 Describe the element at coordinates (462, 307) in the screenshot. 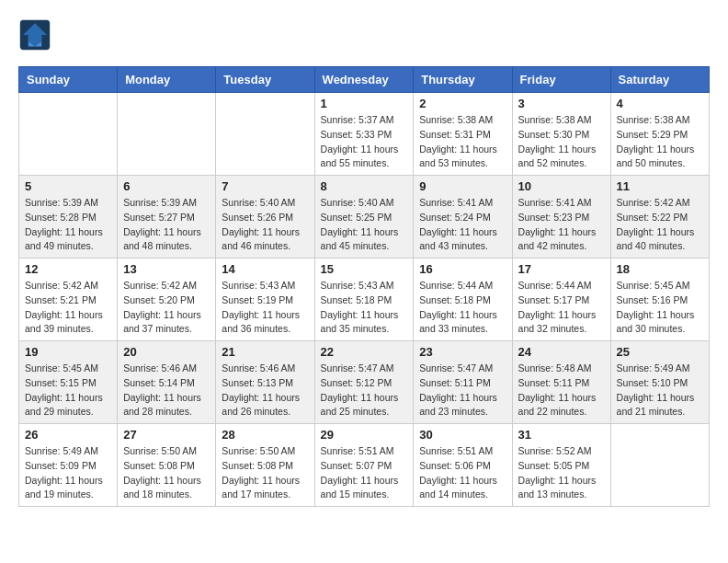

I see `day-info: Sunrise: 5:44 AM Sunset: 5:18 PM Dayligh…` at that location.